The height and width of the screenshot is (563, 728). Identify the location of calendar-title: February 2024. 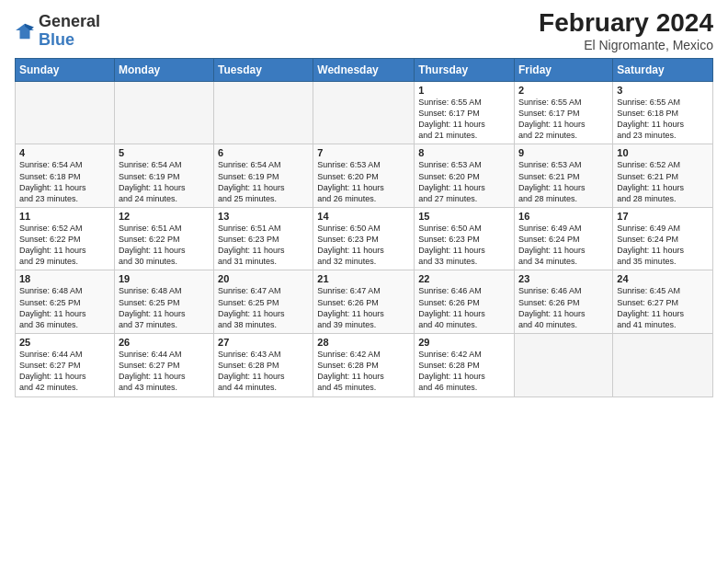
(626, 24).